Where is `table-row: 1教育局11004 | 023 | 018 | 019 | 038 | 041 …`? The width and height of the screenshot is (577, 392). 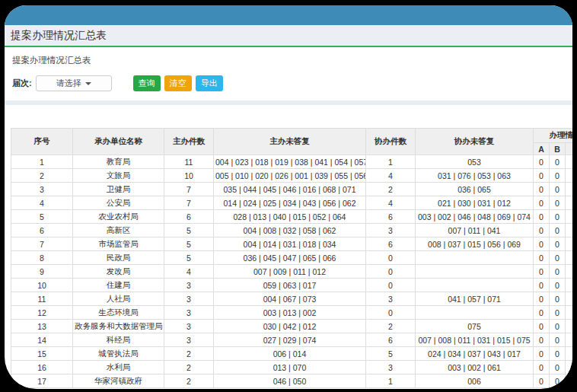 table-row: 1教育局11004 | 023 | 018 | 019 | 038 | 041 … is located at coordinates (292, 162).